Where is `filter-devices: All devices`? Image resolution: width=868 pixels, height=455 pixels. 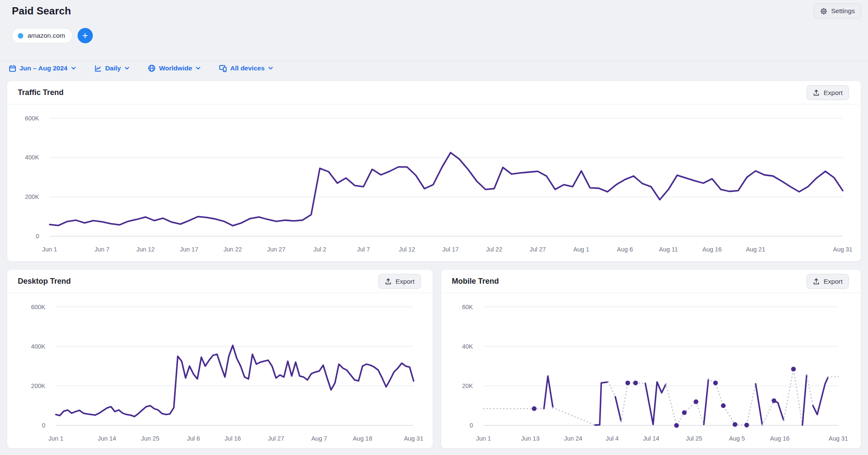
filter-devices: All devices is located at coordinates (246, 68).